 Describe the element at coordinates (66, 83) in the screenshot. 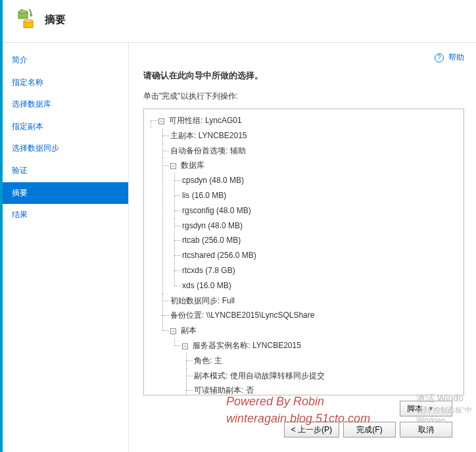

I see `sidebar-item-specify-name: 指定名称` at that location.